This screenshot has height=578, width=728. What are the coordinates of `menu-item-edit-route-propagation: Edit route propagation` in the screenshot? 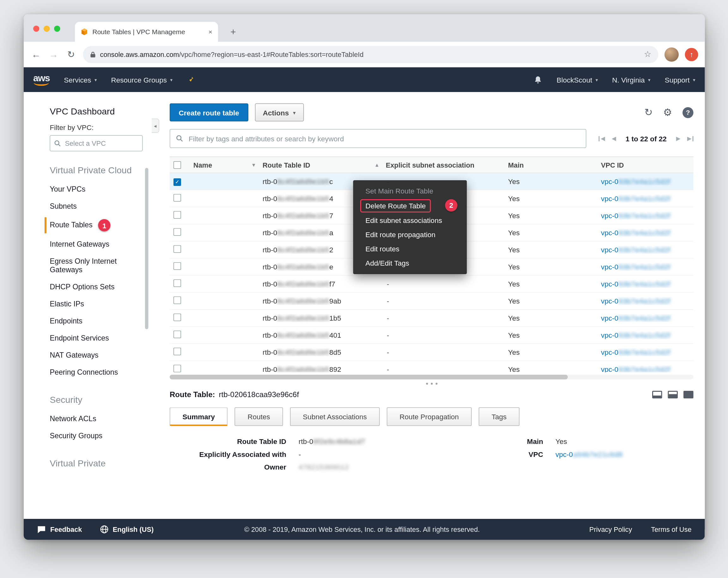 It's located at (410, 235).